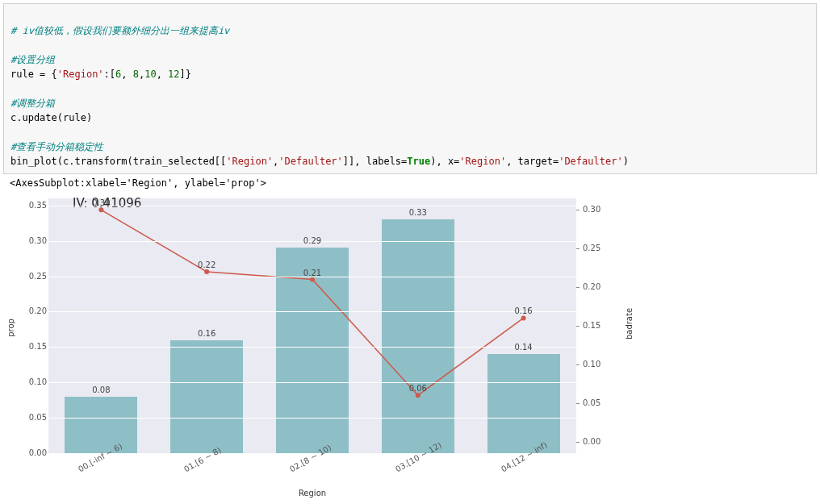  I want to click on y2-tick-label: 0.15, so click(599, 326).